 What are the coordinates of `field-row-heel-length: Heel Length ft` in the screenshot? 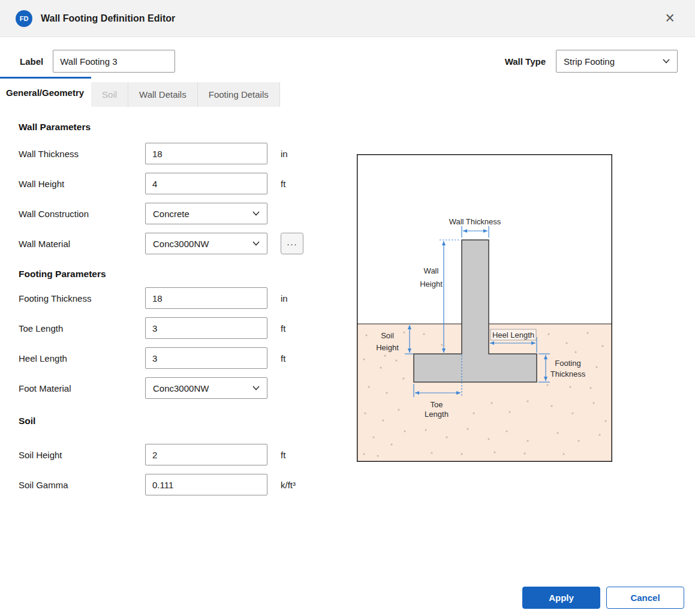 It's located at (174, 358).